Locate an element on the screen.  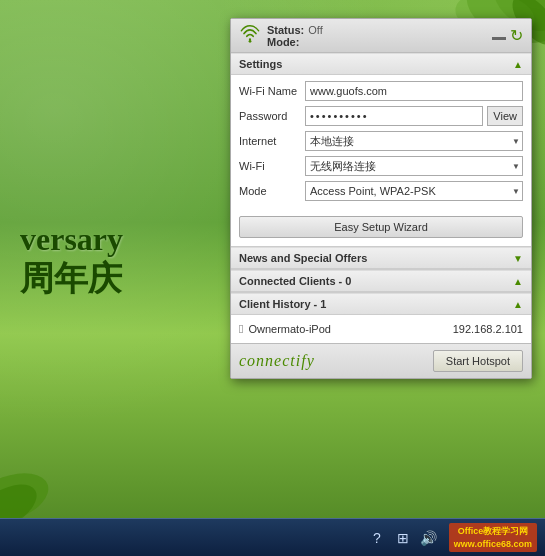
anniversary-block: versary 周年庆 is located at coordinates (72, 260).